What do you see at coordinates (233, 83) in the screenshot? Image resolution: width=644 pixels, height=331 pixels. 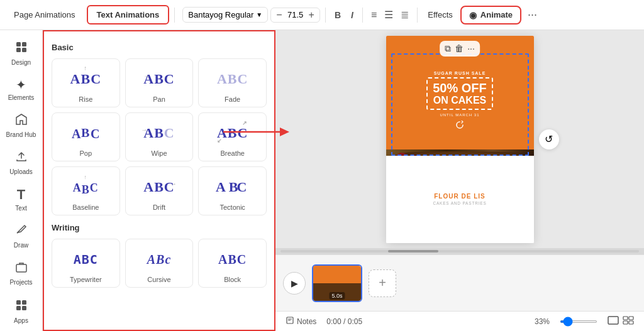 I see `animation-fade: ABC Fade` at bounding box center [233, 83].